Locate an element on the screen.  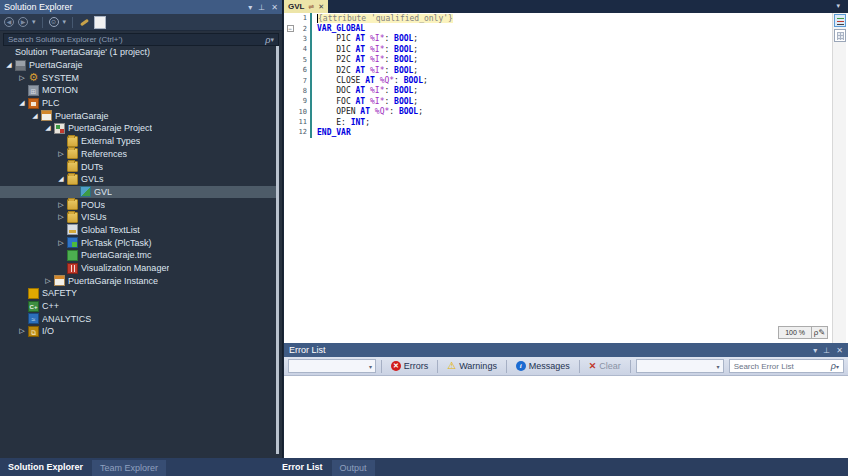
tree-item-external-types: External Types is located at coordinates (138, 142).